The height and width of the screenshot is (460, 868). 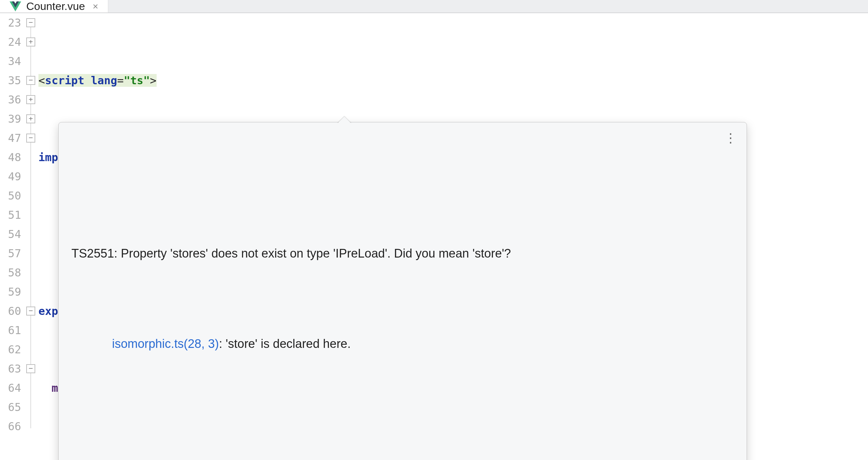 What do you see at coordinates (11, 61) in the screenshot?
I see `line-number: 34` at bounding box center [11, 61].